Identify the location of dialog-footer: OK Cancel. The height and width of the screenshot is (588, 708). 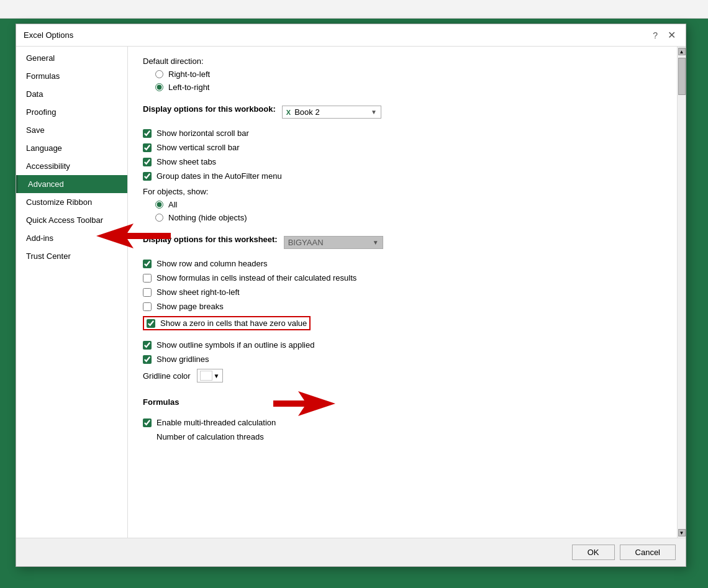
(351, 552).